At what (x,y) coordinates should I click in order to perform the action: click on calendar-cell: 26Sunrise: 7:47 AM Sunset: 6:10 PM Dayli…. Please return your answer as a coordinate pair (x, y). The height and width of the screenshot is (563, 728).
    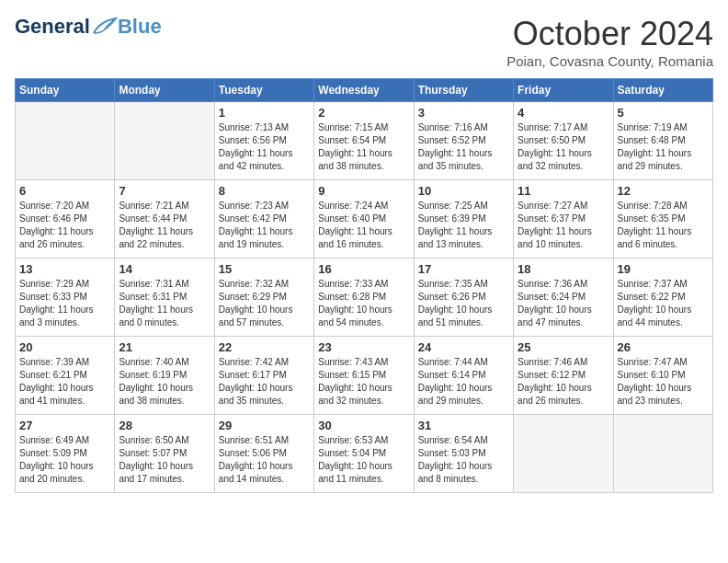
    Looking at the image, I should click on (663, 375).